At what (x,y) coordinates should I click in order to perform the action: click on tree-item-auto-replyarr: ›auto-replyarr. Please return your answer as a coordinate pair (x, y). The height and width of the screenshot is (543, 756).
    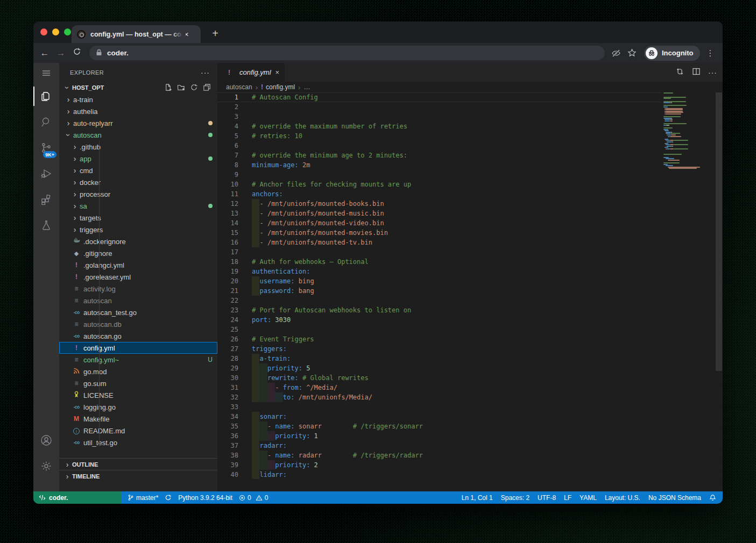
    Looking at the image, I should click on (138, 123).